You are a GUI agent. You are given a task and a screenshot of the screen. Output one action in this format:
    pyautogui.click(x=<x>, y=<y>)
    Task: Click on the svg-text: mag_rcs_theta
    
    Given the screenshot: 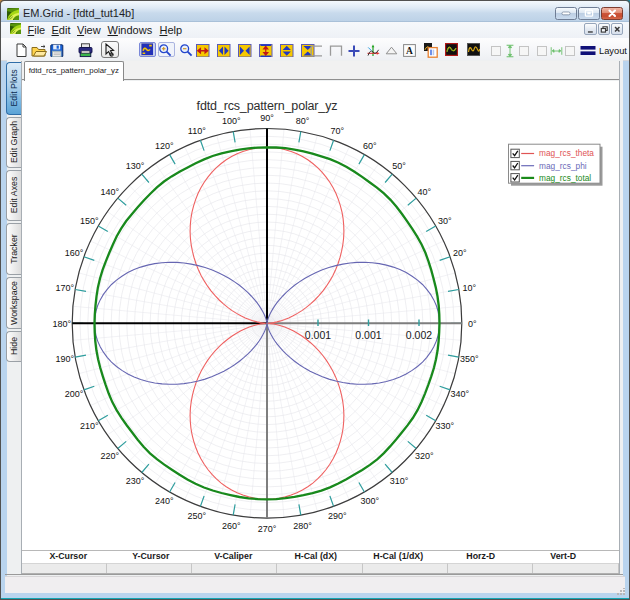 What is the action you would take?
    pyautogui.click(x=566, y=153)
    